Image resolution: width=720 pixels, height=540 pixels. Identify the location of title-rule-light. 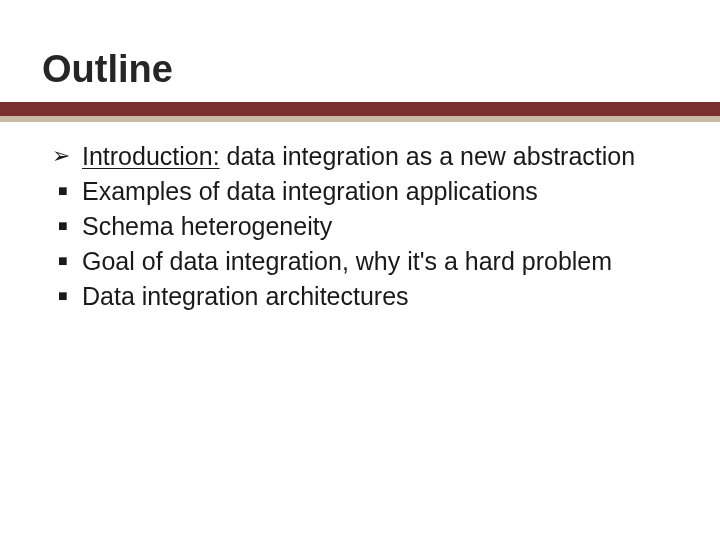
(360, 119).